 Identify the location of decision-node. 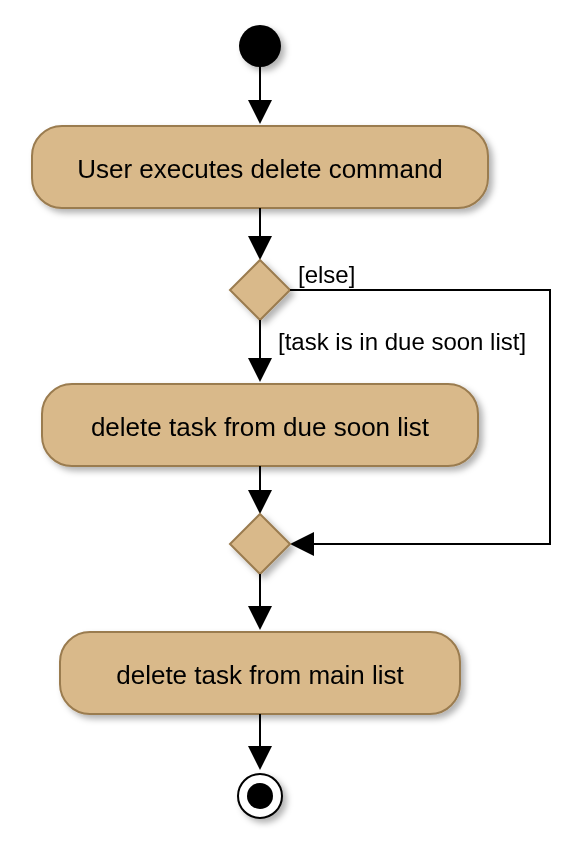
(260, 290).